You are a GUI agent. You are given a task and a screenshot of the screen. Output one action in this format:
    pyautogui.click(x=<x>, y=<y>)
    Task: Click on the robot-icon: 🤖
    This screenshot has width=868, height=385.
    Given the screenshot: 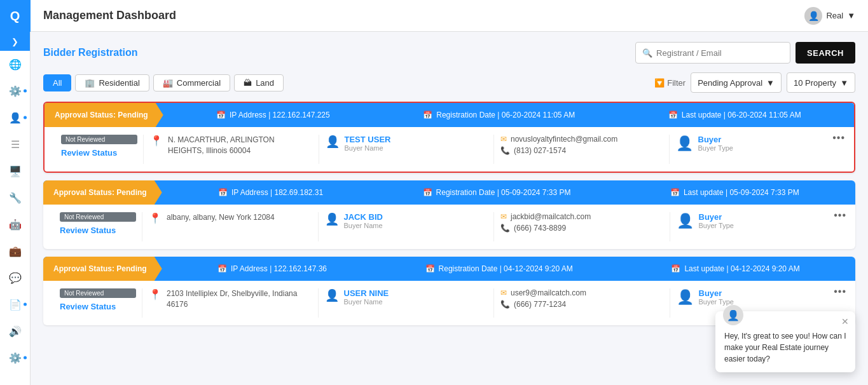 What is the action you would take?
    pyautogui.click(x=15, y=225)
    